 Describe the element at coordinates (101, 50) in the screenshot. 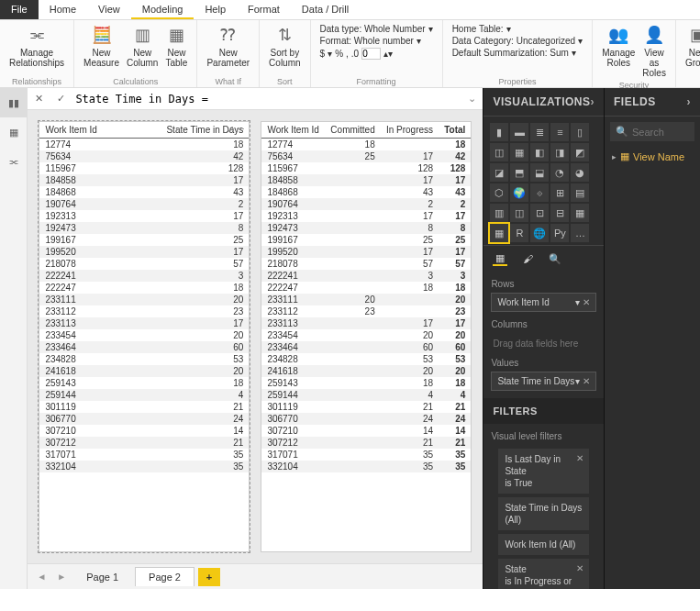

I see `new-measure-button: 🧮New Measure` at that location.